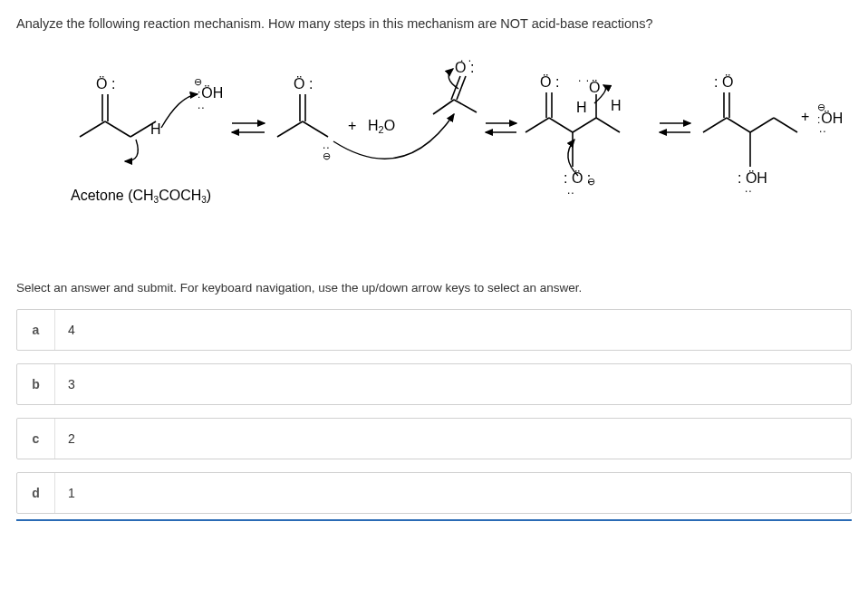 Image resolution: width=868 pixels, height=599 pixels. What do you see at coordinates (453, 493) in the screenshot?
I see `option-text: 1` at bounding box center [453, 493].